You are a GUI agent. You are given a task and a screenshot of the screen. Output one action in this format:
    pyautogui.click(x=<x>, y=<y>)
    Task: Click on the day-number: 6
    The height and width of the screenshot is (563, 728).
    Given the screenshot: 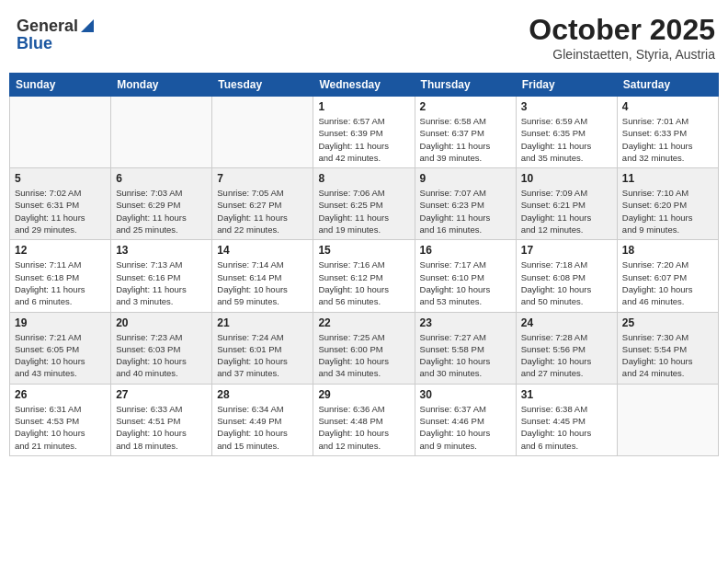 What is the action you would take?
    pyautogui.click(x=162, y=178)
    